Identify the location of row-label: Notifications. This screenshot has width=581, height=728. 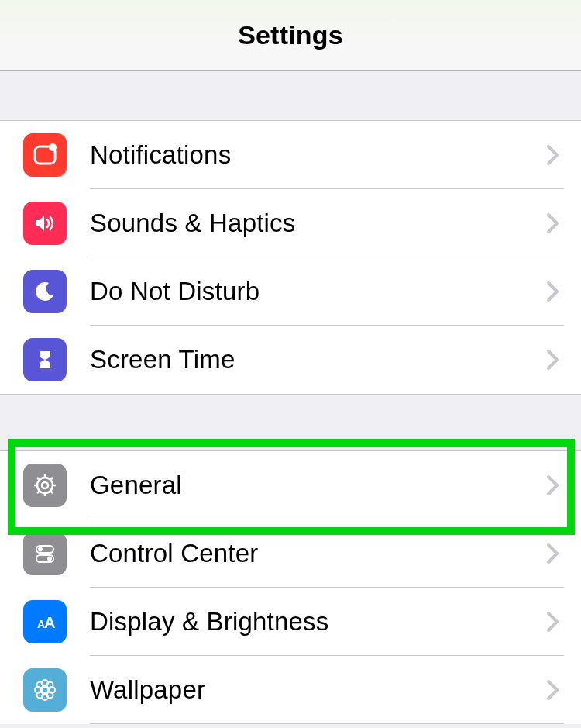
(318, 155).